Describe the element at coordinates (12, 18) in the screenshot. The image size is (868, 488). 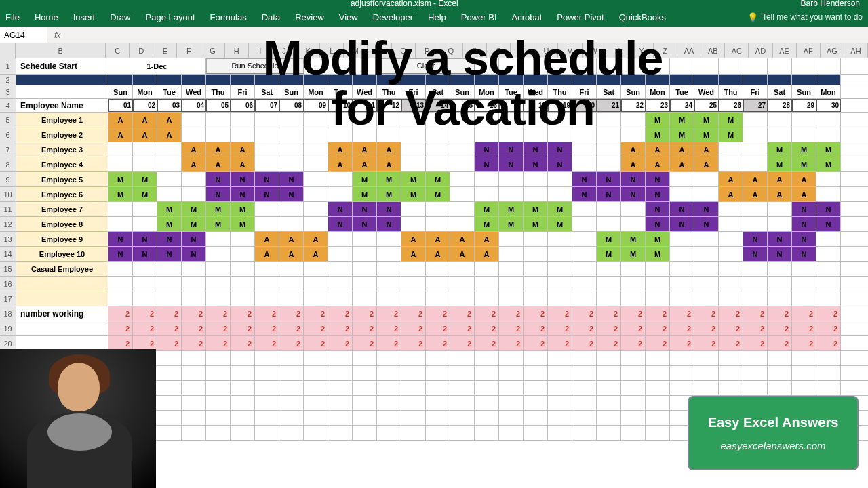
I see `ribbon-tab-file: File` at that location.